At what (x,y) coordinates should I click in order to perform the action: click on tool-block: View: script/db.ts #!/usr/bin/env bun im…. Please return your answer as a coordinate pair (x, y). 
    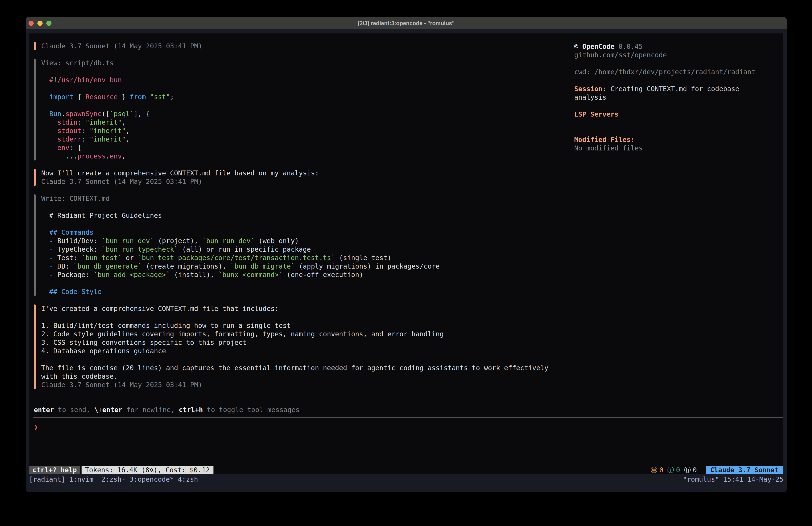
    Looking at the image, I should click on (104, 110).